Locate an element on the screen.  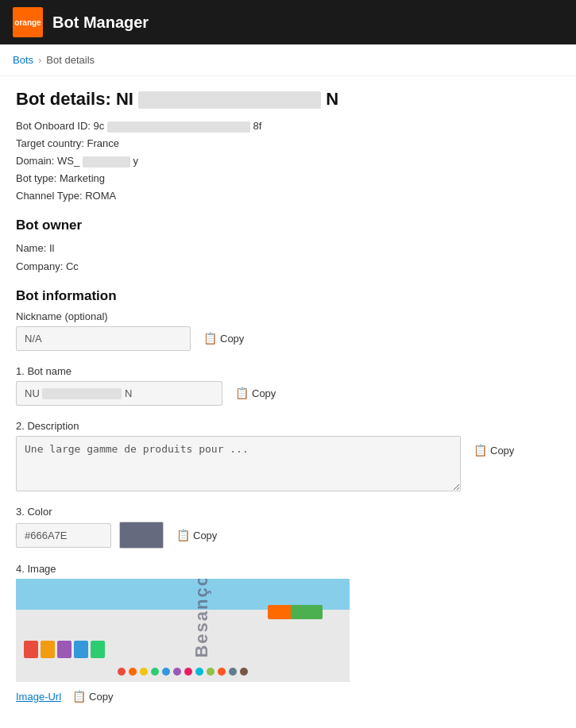
bot-name-input: NU N is located at coordinates (119, 394).